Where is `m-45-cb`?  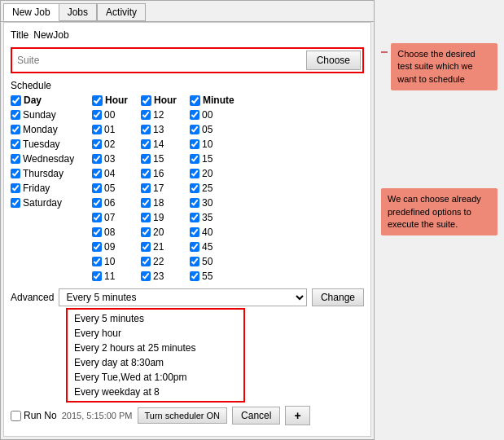
m-45-cb is located at coordinates (195, 247).